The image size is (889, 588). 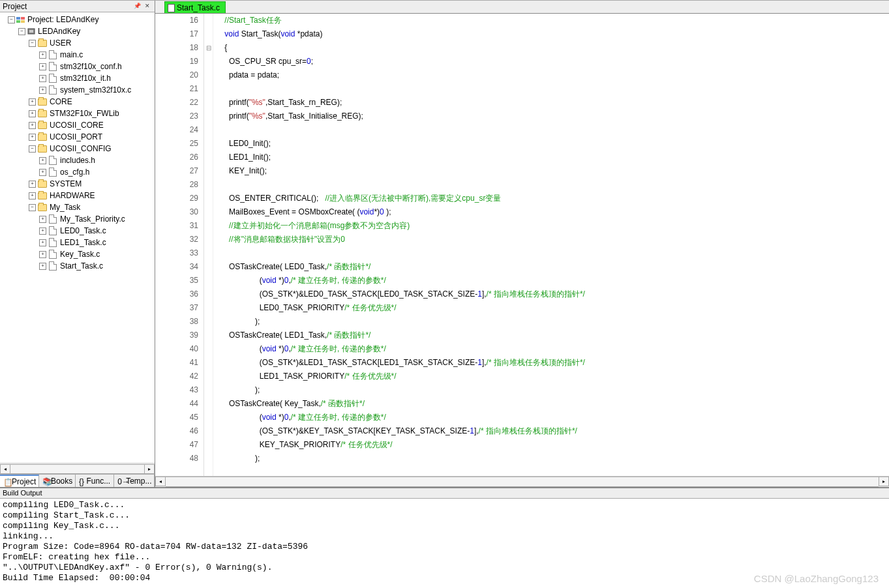 What do you see at coordinates (83, 231) in the screenshot?
I see `tree-label: LED0_Task.c` at bounding box center [83, 231].